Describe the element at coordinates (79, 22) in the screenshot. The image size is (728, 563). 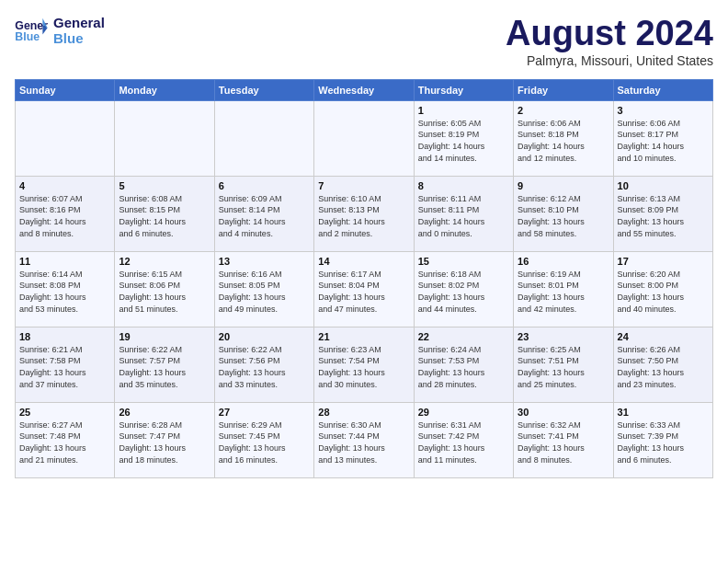
I see `logo-line1: General` at that location.